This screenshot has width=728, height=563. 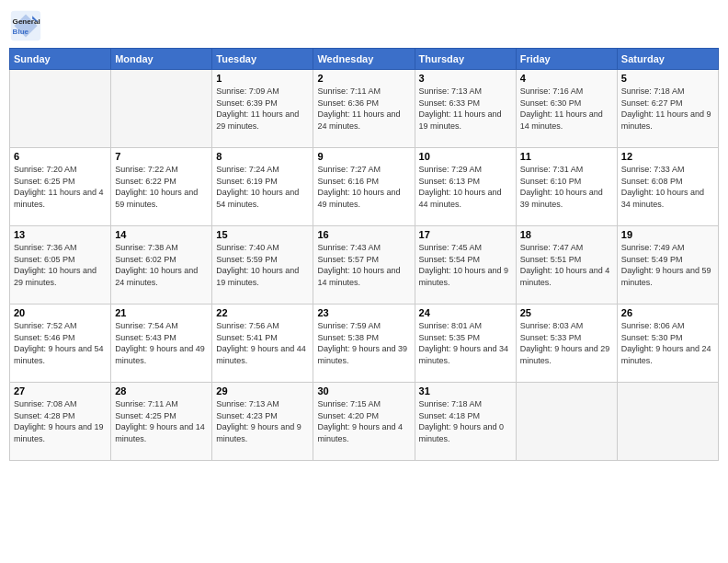 I want to click on day-info: Sunrise: 7:15 AM Sunset: 4:20 PM Dayligh…, so click(x=364, y=421).